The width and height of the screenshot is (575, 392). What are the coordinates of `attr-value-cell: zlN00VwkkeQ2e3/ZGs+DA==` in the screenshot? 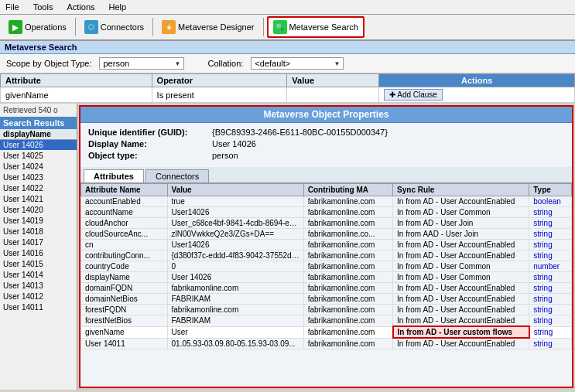 It's located at (235, 234).